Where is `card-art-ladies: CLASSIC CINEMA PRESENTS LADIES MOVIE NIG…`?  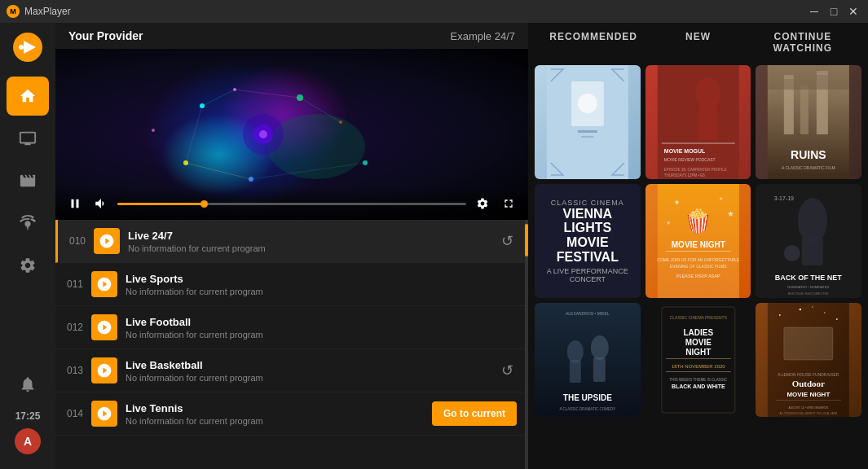 card-art-ladies: CLASSIC CINEMA PRESENTS LADIES MOVIE NIG… is located at coordinates (698, 360).